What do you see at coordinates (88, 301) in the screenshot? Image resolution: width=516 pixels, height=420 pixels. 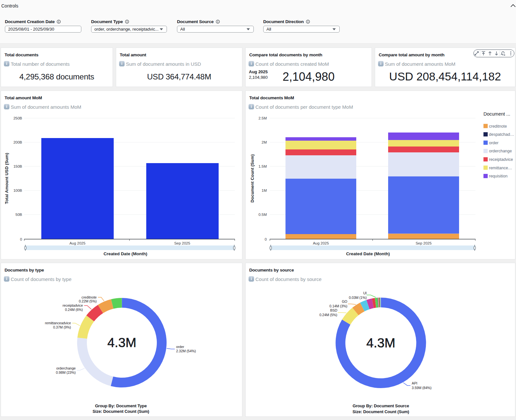 I see `svg-text: 0.22M (5%)` at bounding box center [88, 301].